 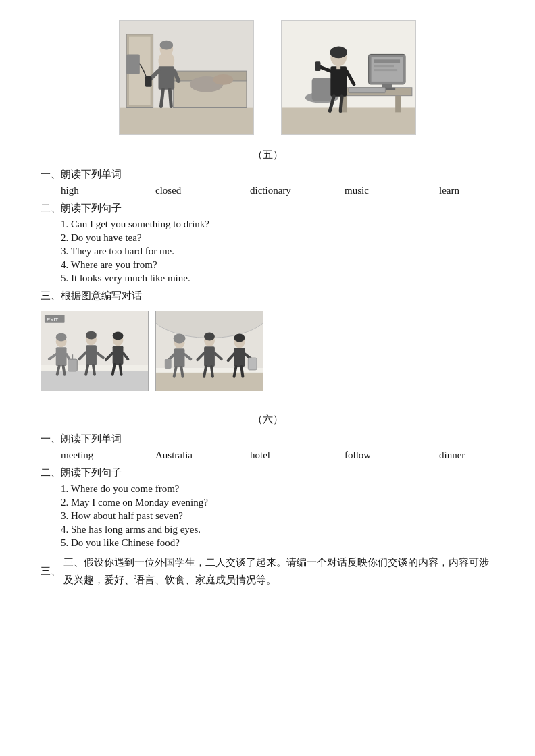 I want to click on section-6-part2-header: 二、朗读下列句子, so click(x=268, y=473).